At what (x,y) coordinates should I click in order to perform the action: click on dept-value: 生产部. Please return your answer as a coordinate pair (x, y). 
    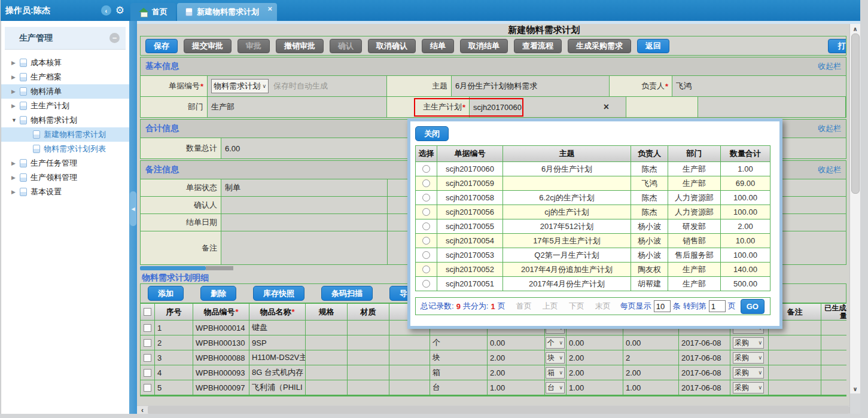
    Looking at the image, I should click on (297, 107).